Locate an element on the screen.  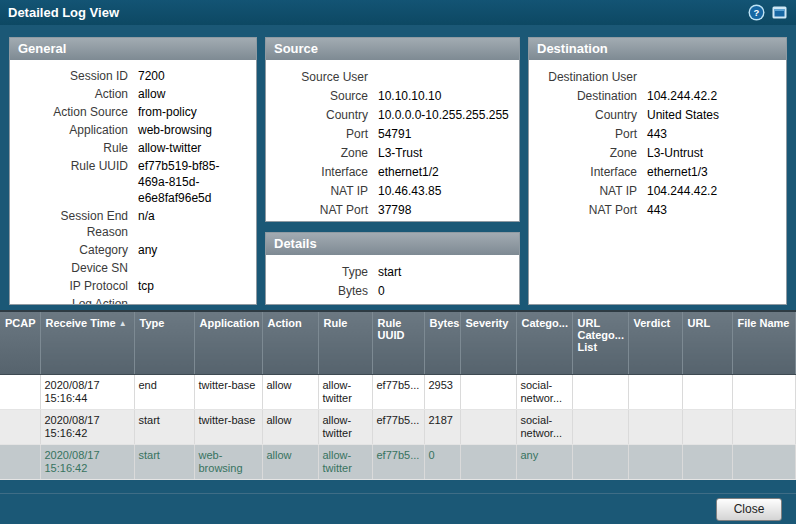
field-row: Source User is located at coordinates (392, 76).